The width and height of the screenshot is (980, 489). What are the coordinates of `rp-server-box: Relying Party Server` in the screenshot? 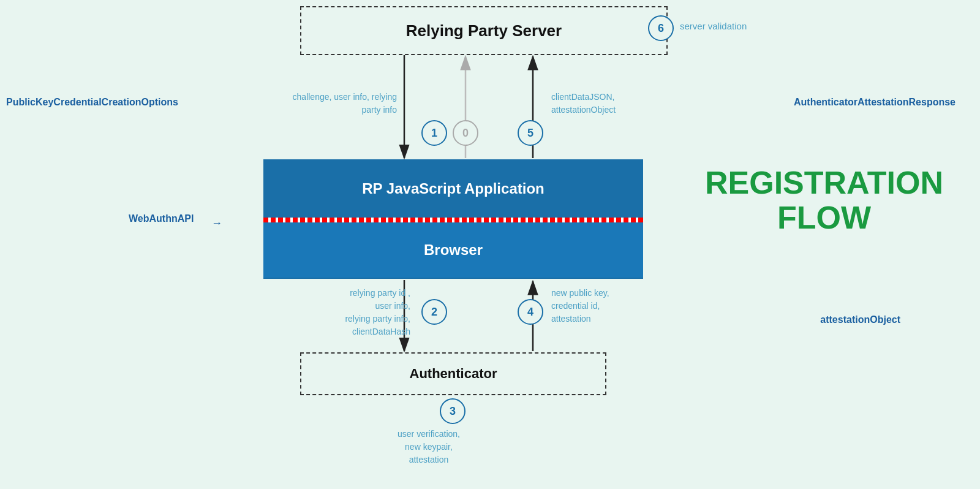 It's located at (484, 31).